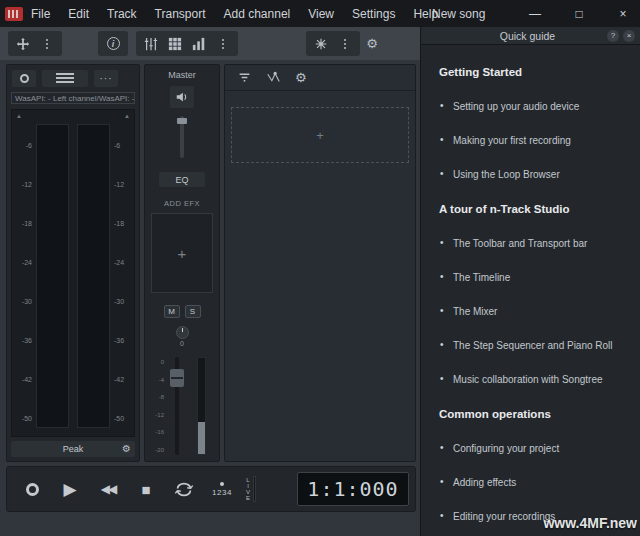 This screenshot has height=536, width=640. What do you see at coordinates (122, 14) in the screenshot?
I see `menu-track: Track` at bounding box center [122, 14].